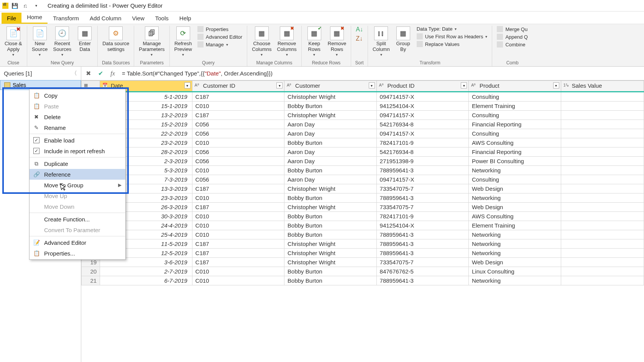  Describe the element at coordinates (162, 18) in the screenshot. I see `tab-tools: Tools` at that location.